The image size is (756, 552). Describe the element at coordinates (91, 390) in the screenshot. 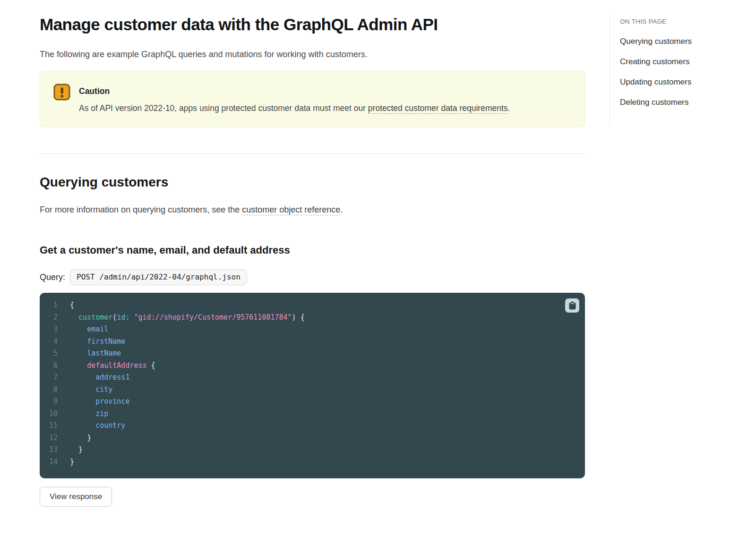

I see `code-line-content: city` at that location.